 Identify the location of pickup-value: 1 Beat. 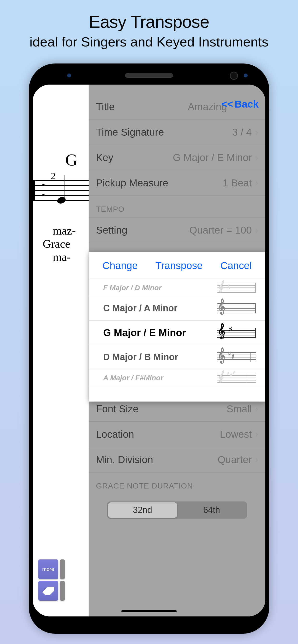
(237, 183).